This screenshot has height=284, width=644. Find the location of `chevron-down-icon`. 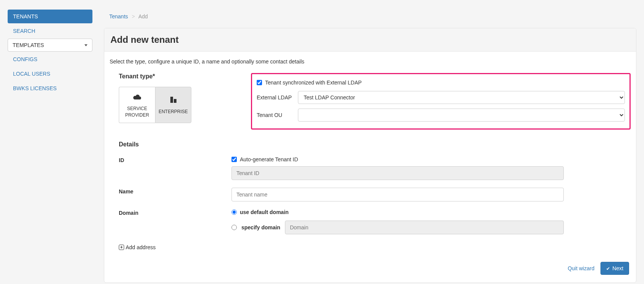

chevron-down-icon is located at coordinates (86, 45).